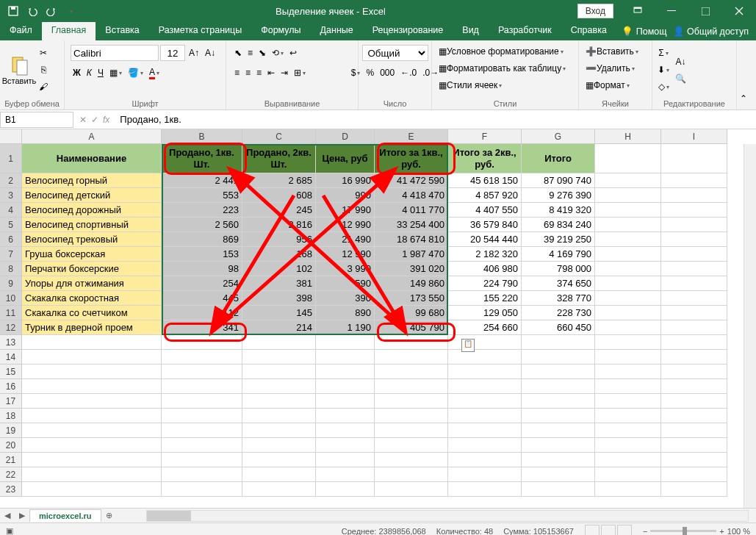  I want to click on tab-home: Главная, so click(69, 31).